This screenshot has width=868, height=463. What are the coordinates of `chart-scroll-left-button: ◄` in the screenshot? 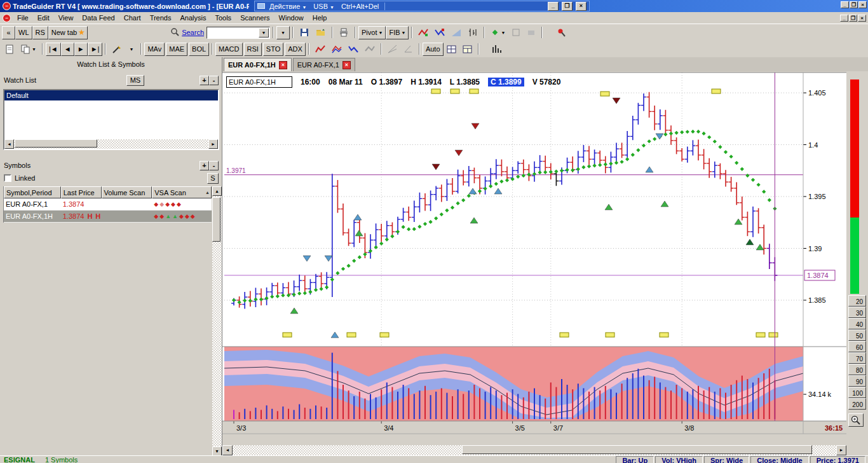 It's located at (227, 450).